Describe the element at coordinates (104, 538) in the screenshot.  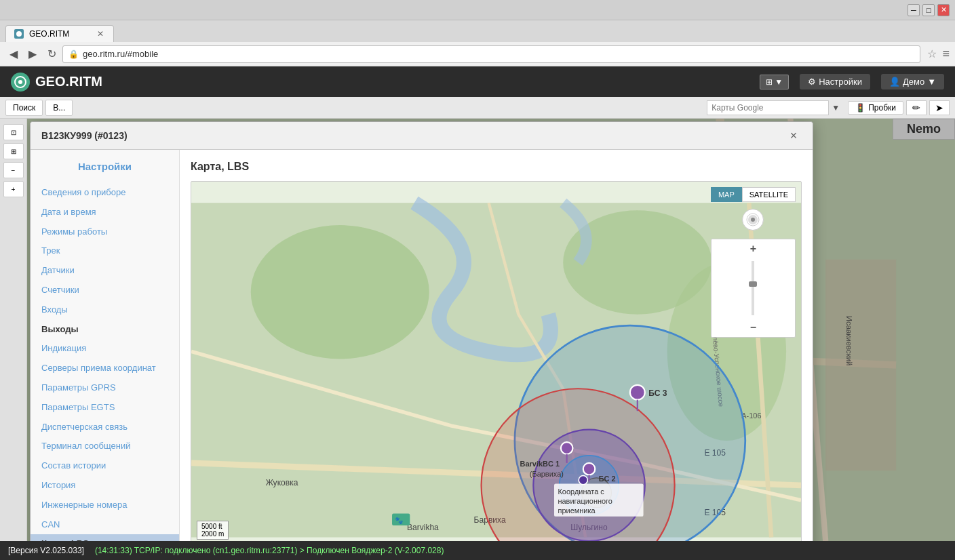
I see `sidebar-item-map-lbs: Карта, LBS` at that location.